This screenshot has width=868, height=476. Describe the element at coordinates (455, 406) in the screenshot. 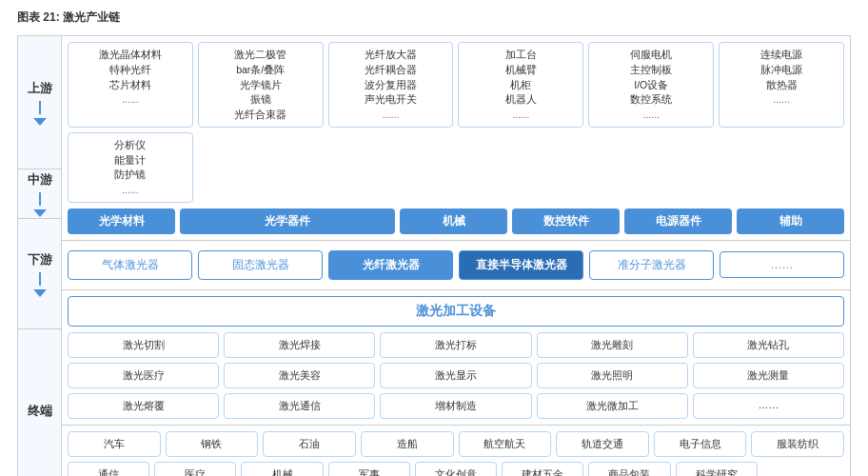

I see `downstream-additive: 增材制造` at that location.